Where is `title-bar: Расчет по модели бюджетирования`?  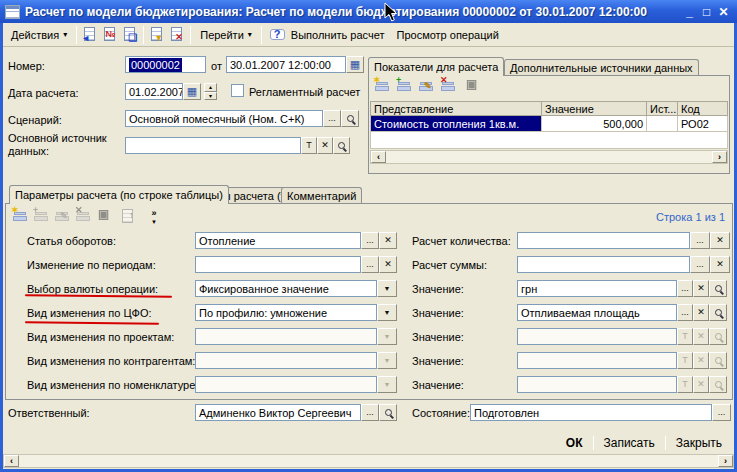
title-bar: Расчет по модели бюджетирования is located at coordinates (368, 12).